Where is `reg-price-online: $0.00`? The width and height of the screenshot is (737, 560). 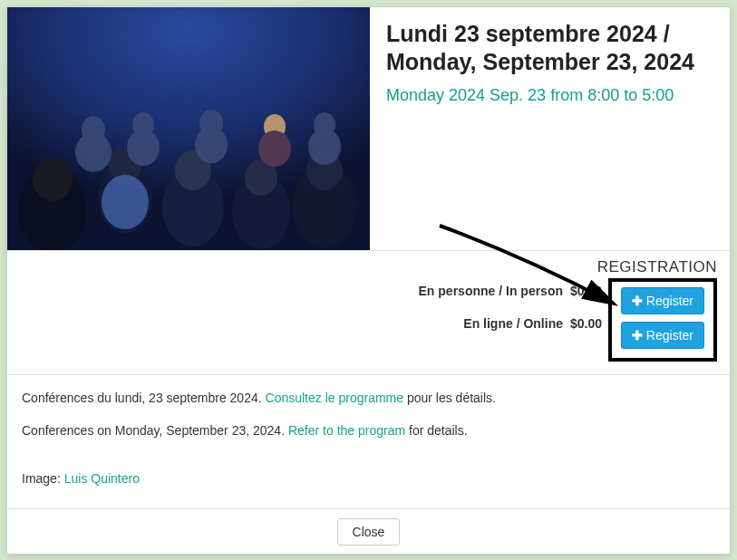
reg-price-online: $0.00 is located at coordinates (591, 323).